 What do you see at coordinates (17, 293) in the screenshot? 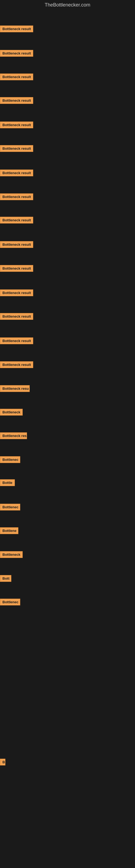
I see `bottleneck-result-item-12: Bottleneck result` at bounding box center [17, 293].